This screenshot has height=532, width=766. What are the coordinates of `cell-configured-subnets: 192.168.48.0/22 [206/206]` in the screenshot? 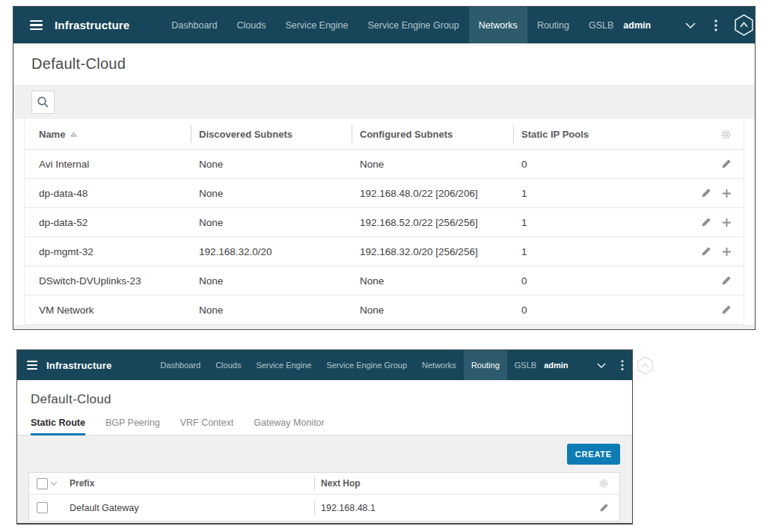 It's located at (432, 193).